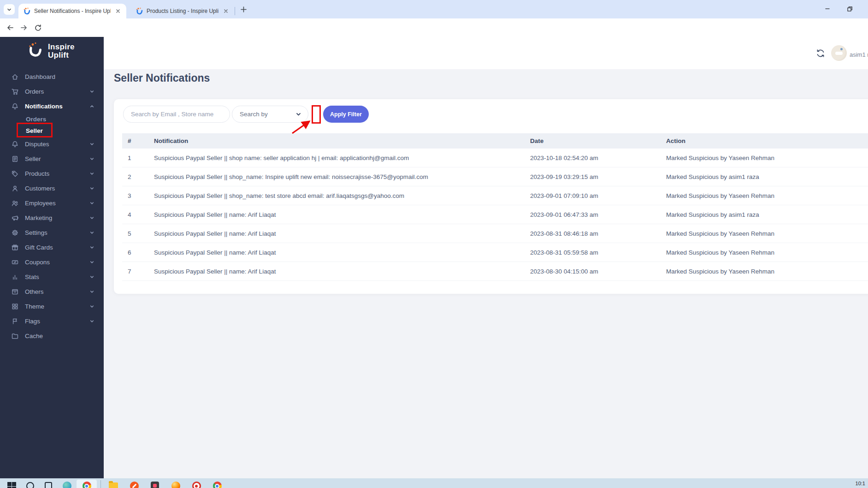 This screenshot has height=488, width=868. Describe the element at coordinates (598, 215) in the screenshot. I see `row-date: 2023-09-01 06:47:33 am` at that location.